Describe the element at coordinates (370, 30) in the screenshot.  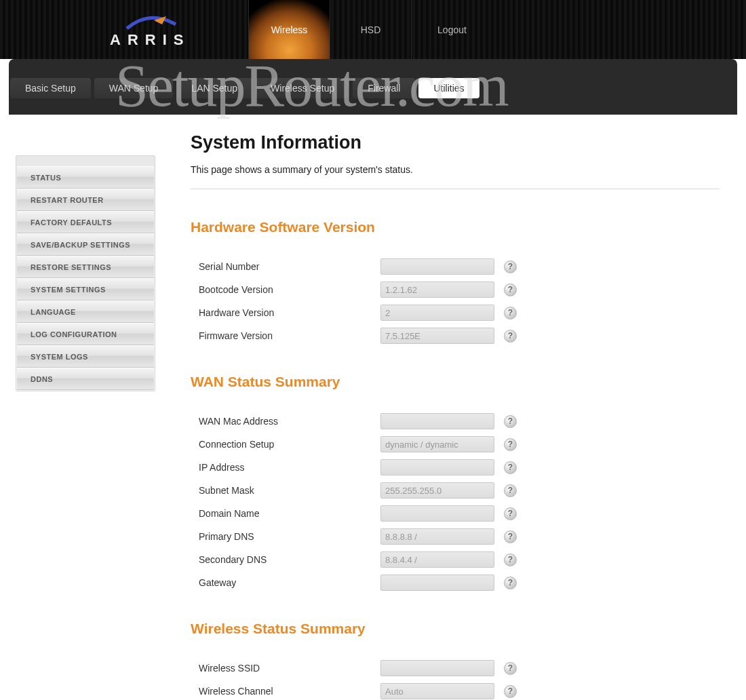
I see `primary-nav-item: HSD` at that location.